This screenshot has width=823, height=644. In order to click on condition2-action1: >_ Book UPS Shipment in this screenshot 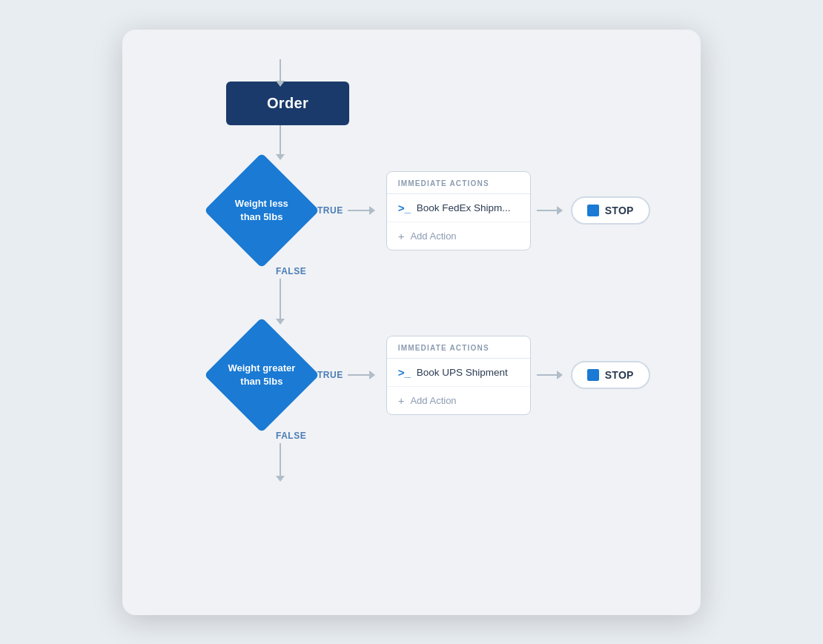, I will do `click(458, 373)`.